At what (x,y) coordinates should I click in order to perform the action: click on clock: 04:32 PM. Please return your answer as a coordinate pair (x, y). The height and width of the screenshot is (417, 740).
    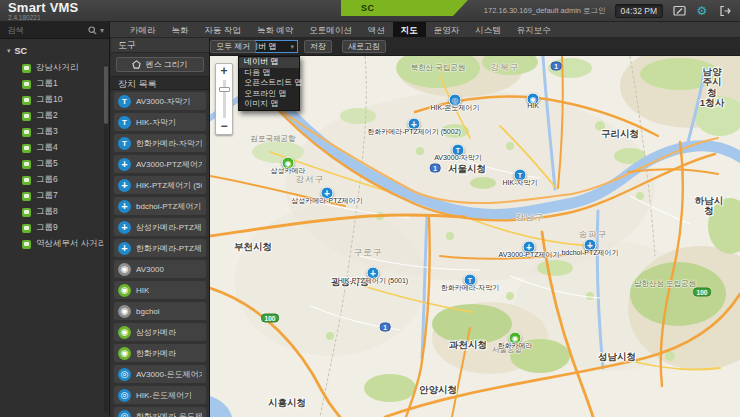
    Looking at the image, I should click on (639, 11).